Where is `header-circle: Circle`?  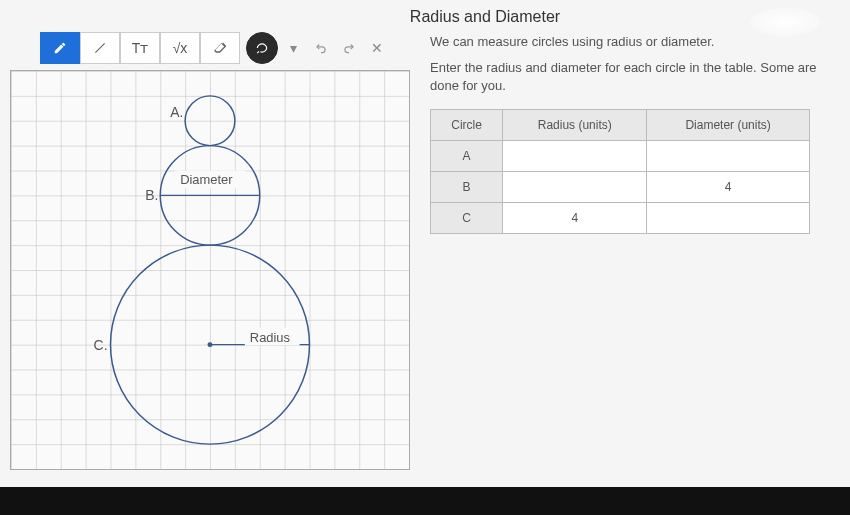 header-circle: Circle is located at coordinates (467, 126).